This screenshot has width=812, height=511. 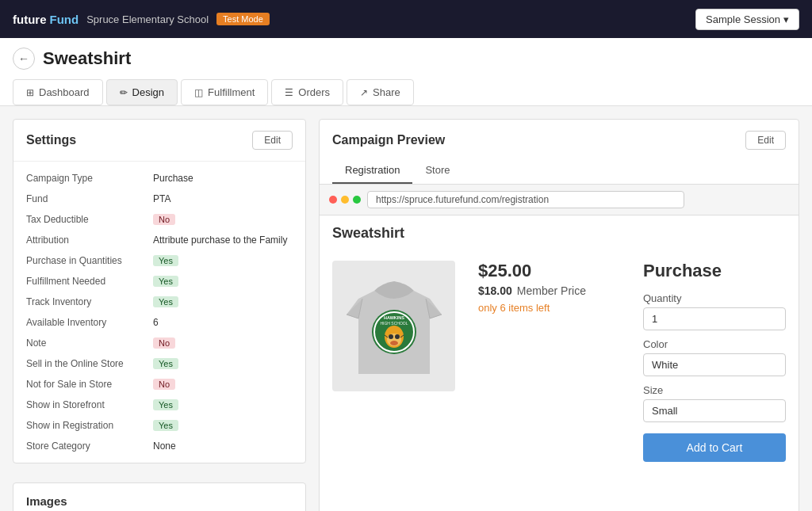 I want to click on color-input, so click(x=714, y=364).